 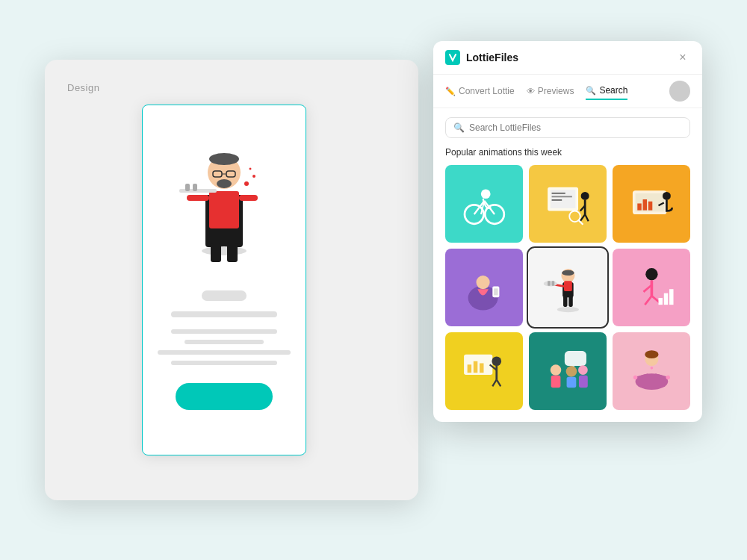 I want to click on nav-previews-label: Previews, so click(x=556, y=91).